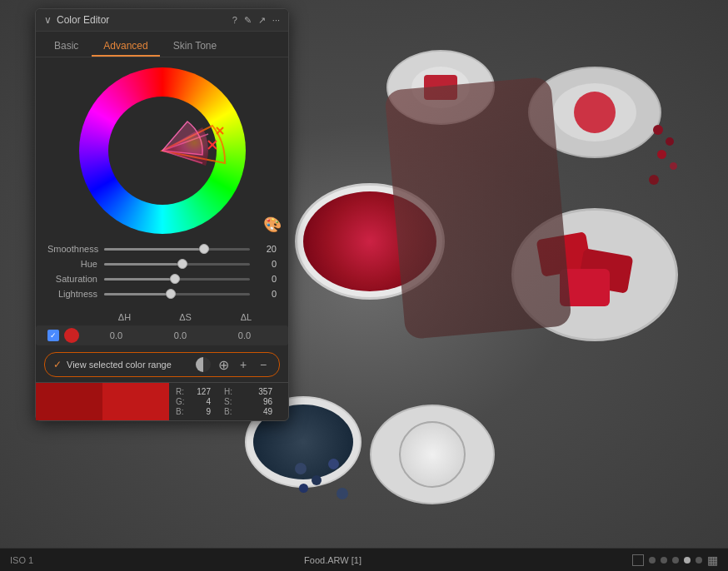  I want to click on panel-header-left: ∨ Color Editor, so click(77, 20).